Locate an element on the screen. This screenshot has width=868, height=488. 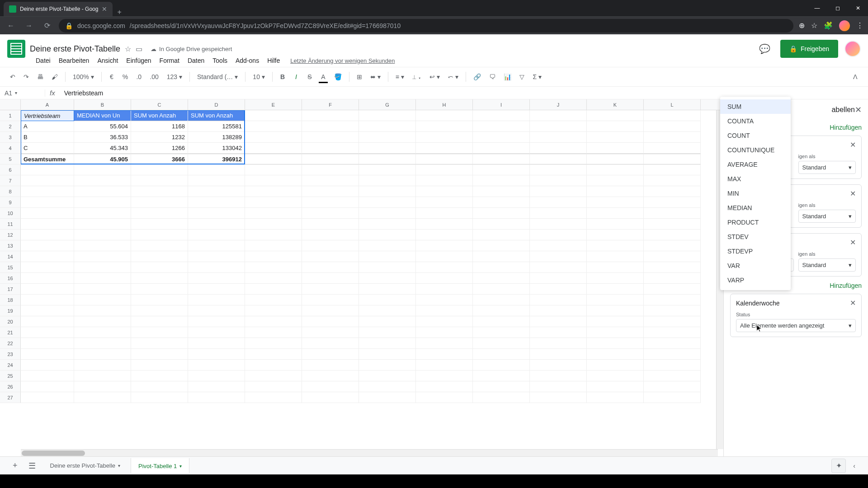
menu-datei: Datei is located at coordinates (43, 61).